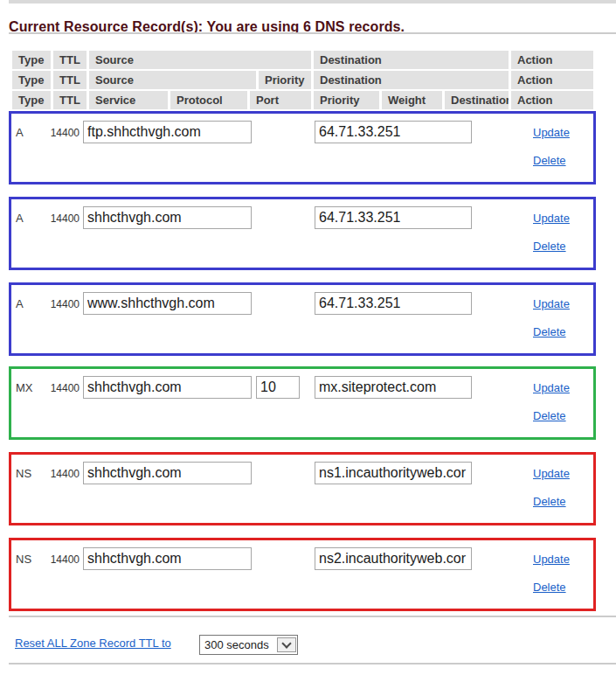 The image size is (616, 675). What do you see at coordinates (302, 59) in the screenshot?
I see `header-row-simple: Type TTL Source Destination Action` at bounding box center [302, 59].